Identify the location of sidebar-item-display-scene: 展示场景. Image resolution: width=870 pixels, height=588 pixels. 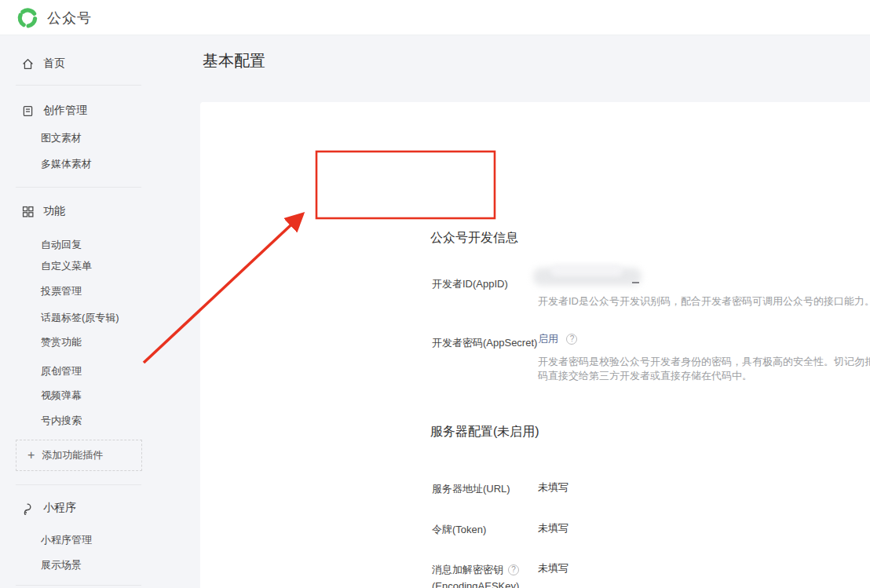
(61, 565).